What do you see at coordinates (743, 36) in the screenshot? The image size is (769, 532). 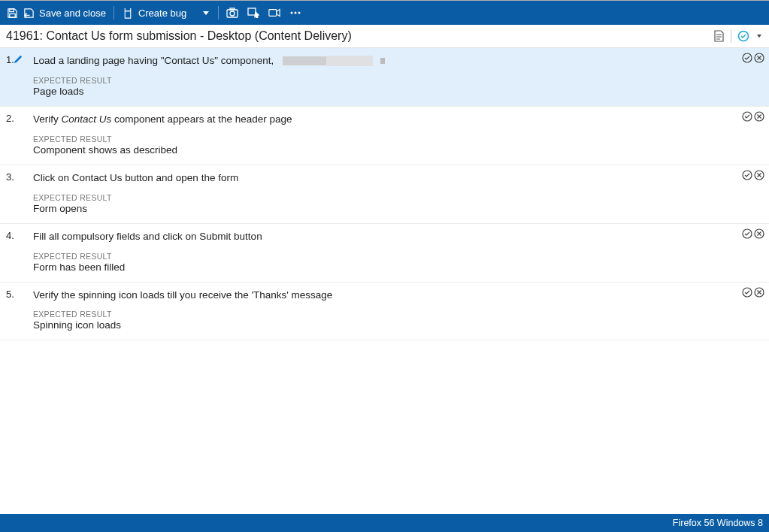 I see `pass-all-icon` at bounding box center [743, 36].